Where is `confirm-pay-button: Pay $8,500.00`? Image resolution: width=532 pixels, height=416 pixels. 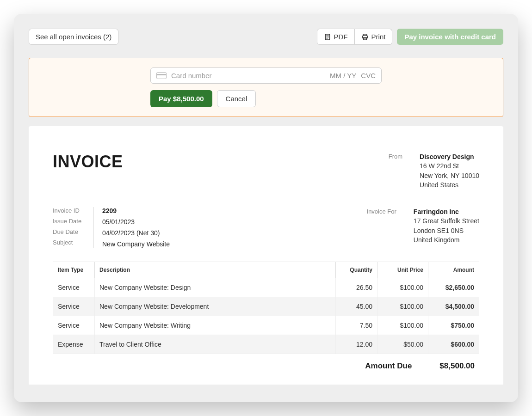
confirm-pay-button: Pay $8,500.00 is located at coordinates (181, 99).